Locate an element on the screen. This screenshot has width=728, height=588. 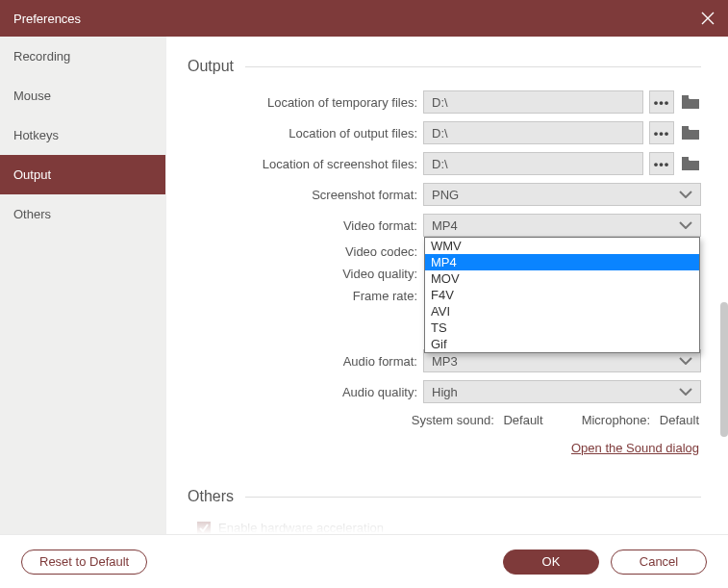
temp-files-input: D:\ is located at coordinates (533, 102).